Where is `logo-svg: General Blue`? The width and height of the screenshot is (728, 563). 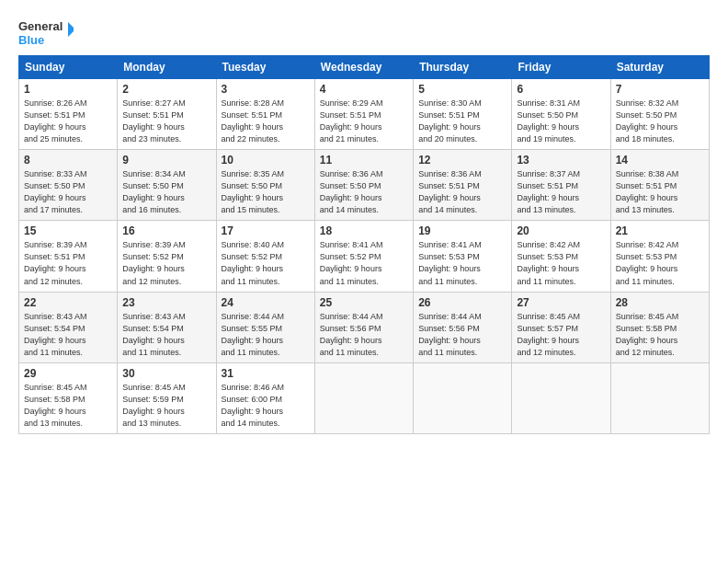
logo-svg: General Blue is located at coordinates (46, 33).